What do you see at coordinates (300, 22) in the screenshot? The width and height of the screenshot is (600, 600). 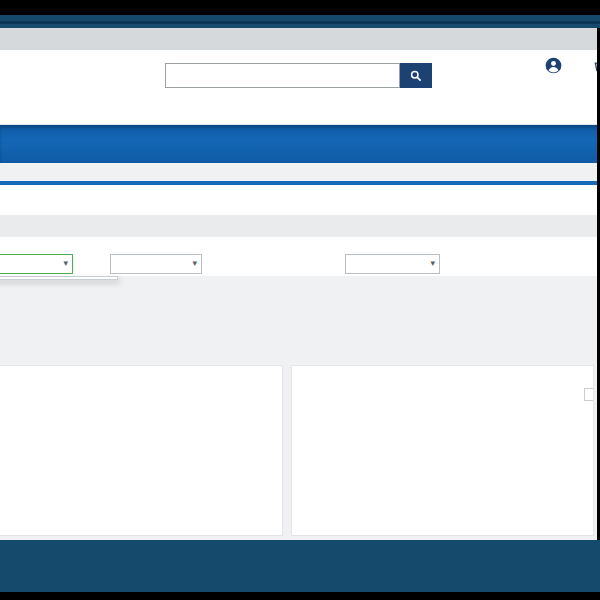 I see `browser-top-band` at bounding box center [300, 22].